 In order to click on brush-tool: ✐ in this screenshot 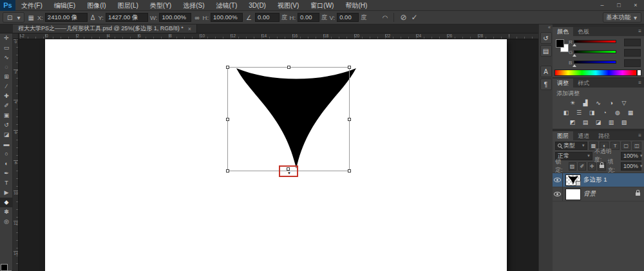, I will do `click(6, 106)`.